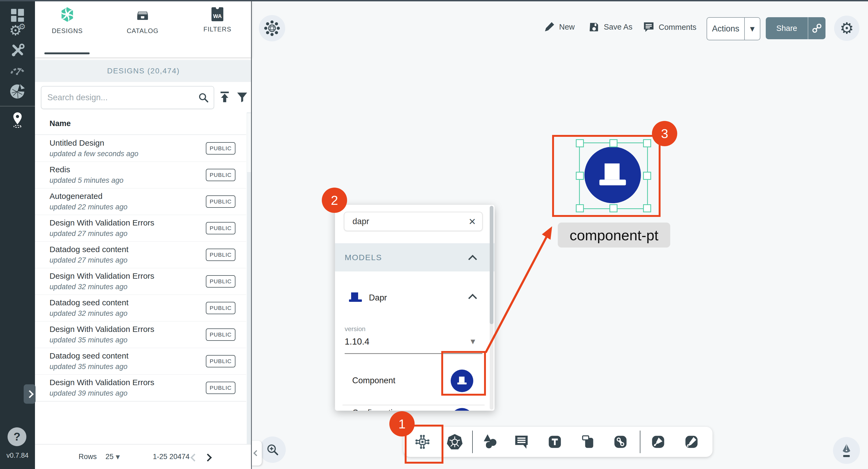 This screenshot has width=868, height=469. I want to click on shapes-tool-icon, so click(490, 442).